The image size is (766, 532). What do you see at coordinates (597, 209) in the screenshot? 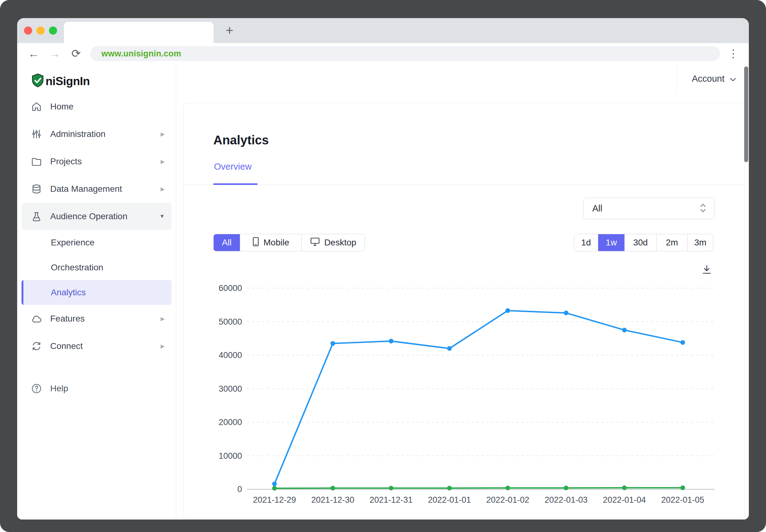
I see `scope-select-value: All` at bounding box center [597, 209].